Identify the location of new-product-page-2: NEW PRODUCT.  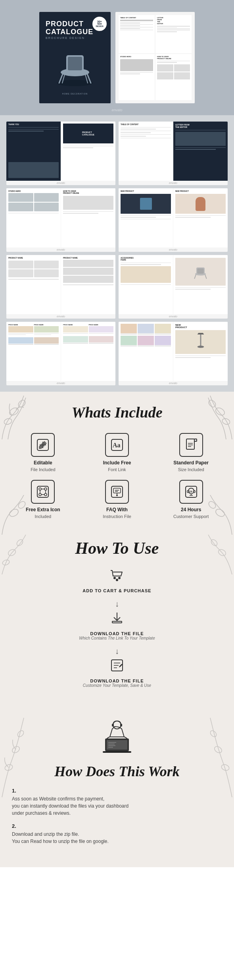
(201, 218).